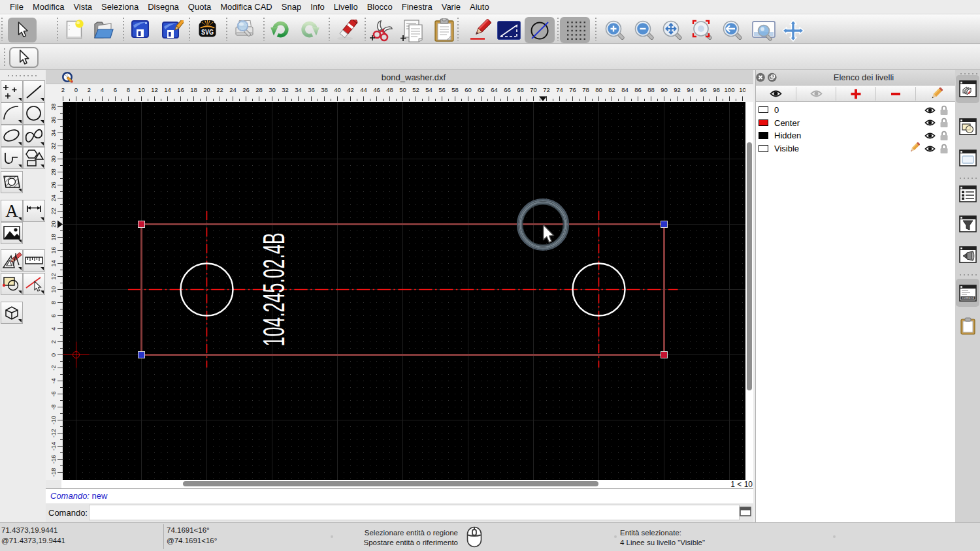 The image size is (980, 551). Describe the element at coordinates (455, 90) in the screenshot. I see `svg-text: 58` at that location.